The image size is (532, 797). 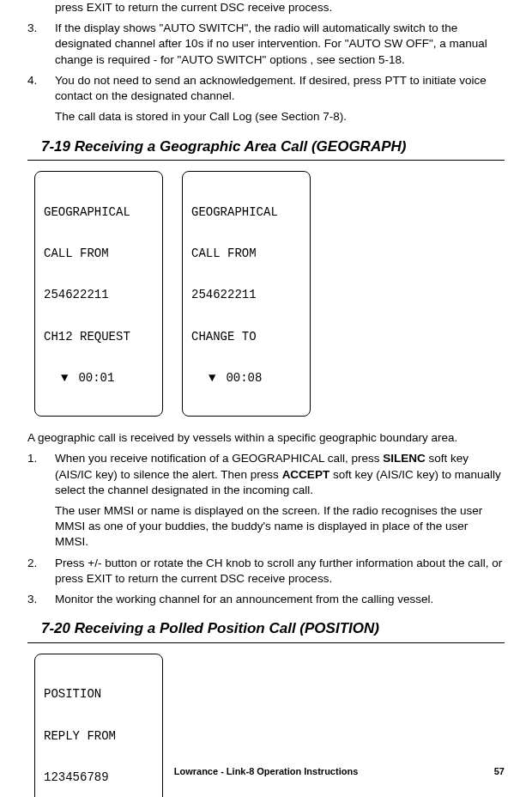 What do you see at coordinates (96, 378) in the screenshot?
I see `lcd-time: 00:01` at bounding box center [96, 378].